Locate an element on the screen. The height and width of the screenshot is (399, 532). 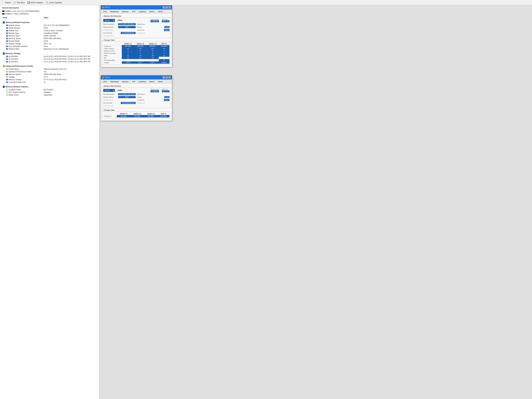
timing-val-4-3: 15 is located at coordinates (164, 56).